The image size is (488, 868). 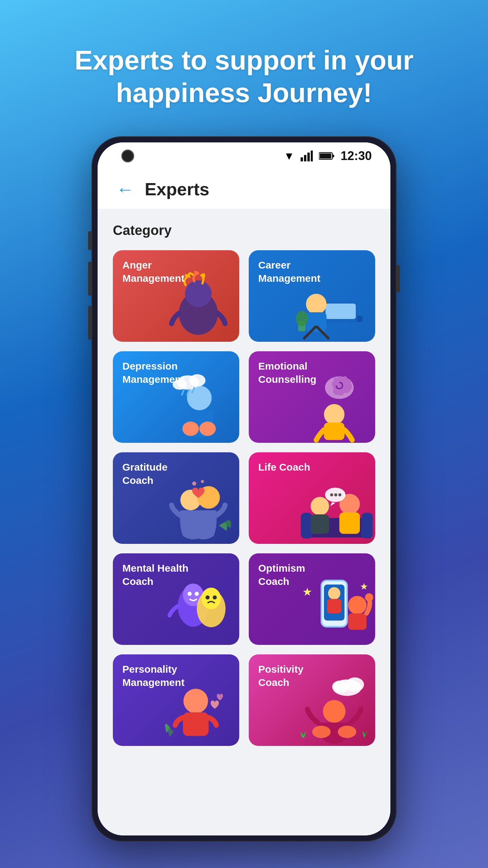 I want to click on card-personality-management: PersonalityManagement, so click(x=176, y=700).